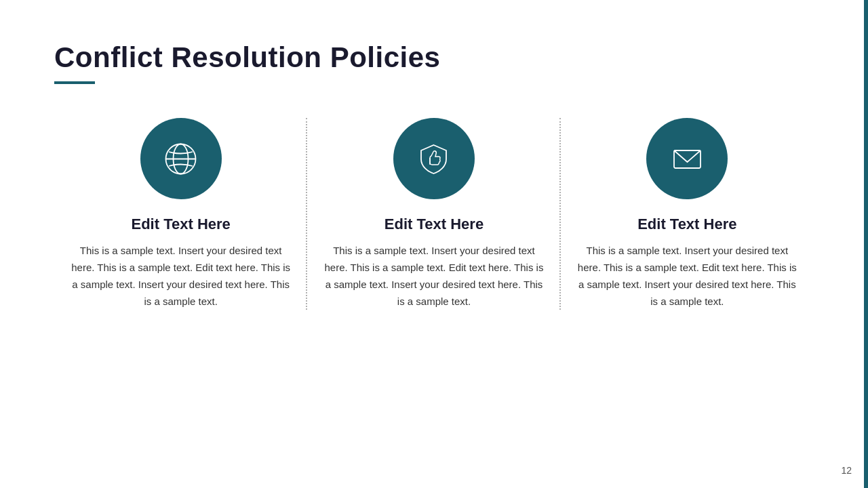 This screenshot has width=868, height=488. What do you see at coordinates (688, 214) in the screenshot?
I see `card-3: Edit Text Here This is a sample text. In…` at bounding box center [688, 214].